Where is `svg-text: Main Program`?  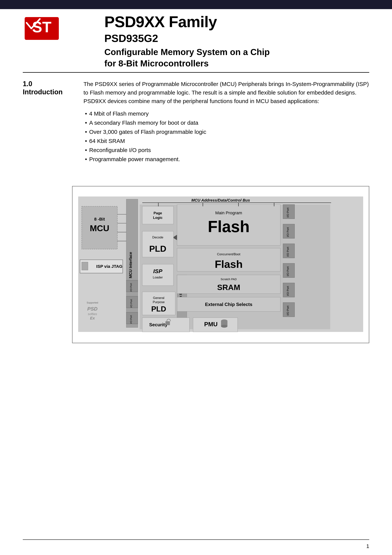
svg-text: Main Program is located at coordinates (229, 213).